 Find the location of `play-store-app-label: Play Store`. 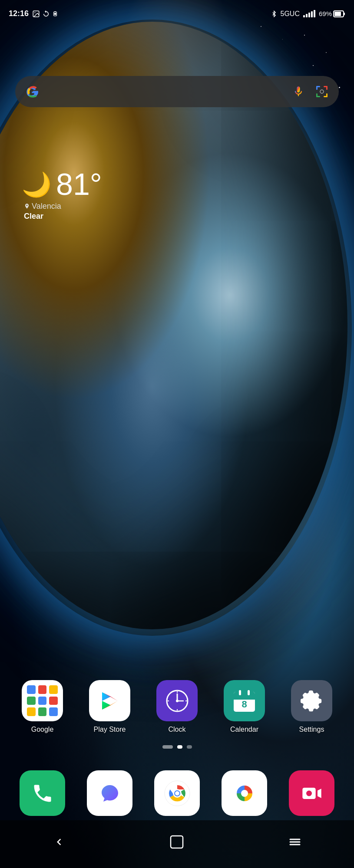

play-store-app-label: Play Store is located at coordinates (110, 730).